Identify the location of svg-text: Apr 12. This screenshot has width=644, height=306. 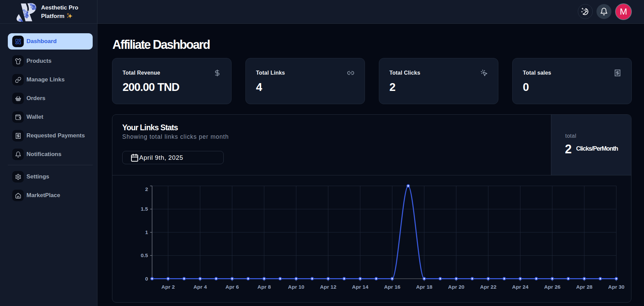
(328, 287).